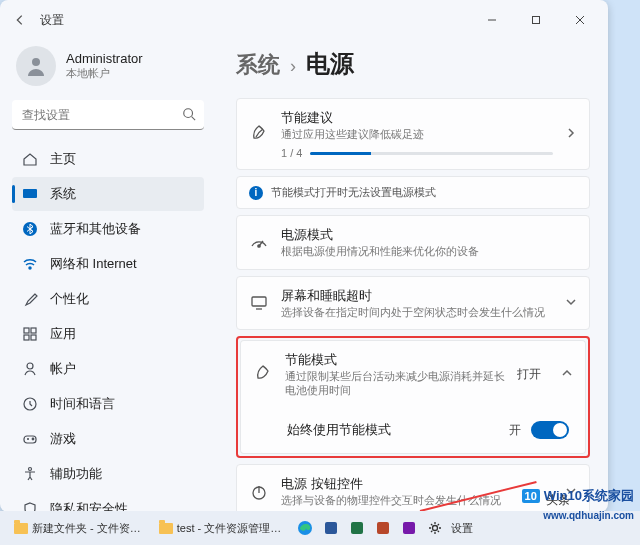 The height and width of the screenshot is (545, 640). Describe the element at coordinates (258, 65) in the screenshot. I see `breadcrumb-parent: 系统` at that location.